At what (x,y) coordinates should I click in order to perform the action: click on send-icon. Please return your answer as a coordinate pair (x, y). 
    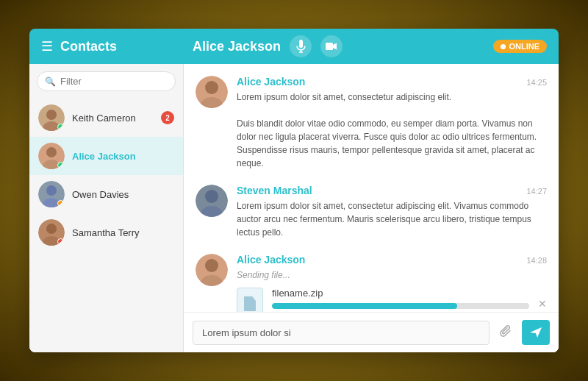
    Looking at the image, I should click on (536, 332).